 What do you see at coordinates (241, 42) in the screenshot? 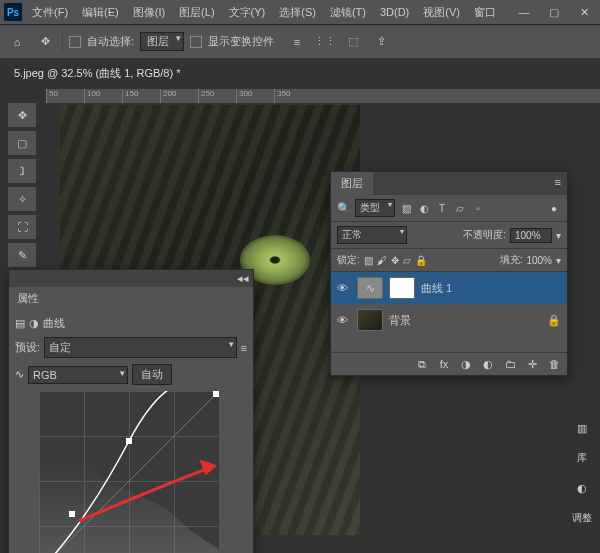
I see `show-transform-label: 显示变换控件` at bounding box center [241, 42].